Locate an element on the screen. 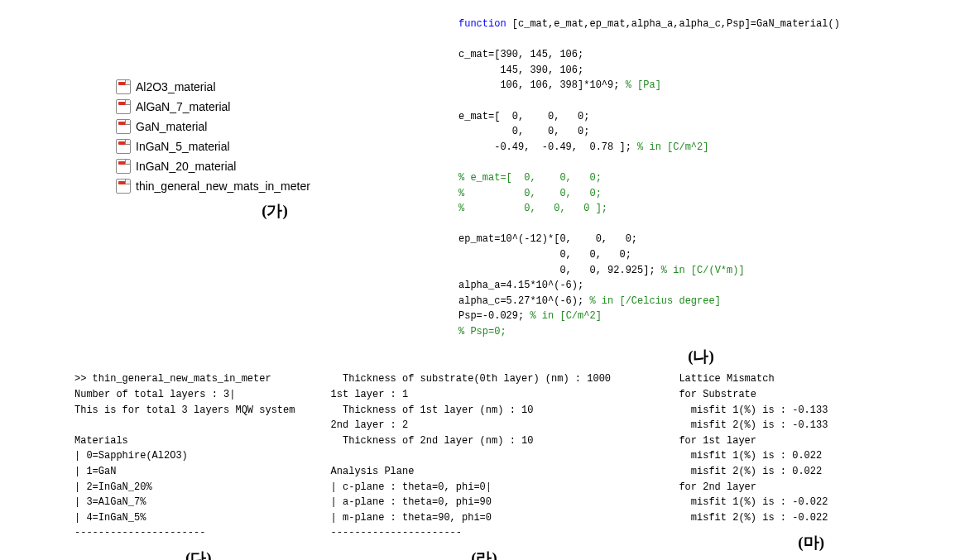 The image size is (960, 560). code-line: e_mat=[ 0, 0, 0; is located at coordinates (524, 117).